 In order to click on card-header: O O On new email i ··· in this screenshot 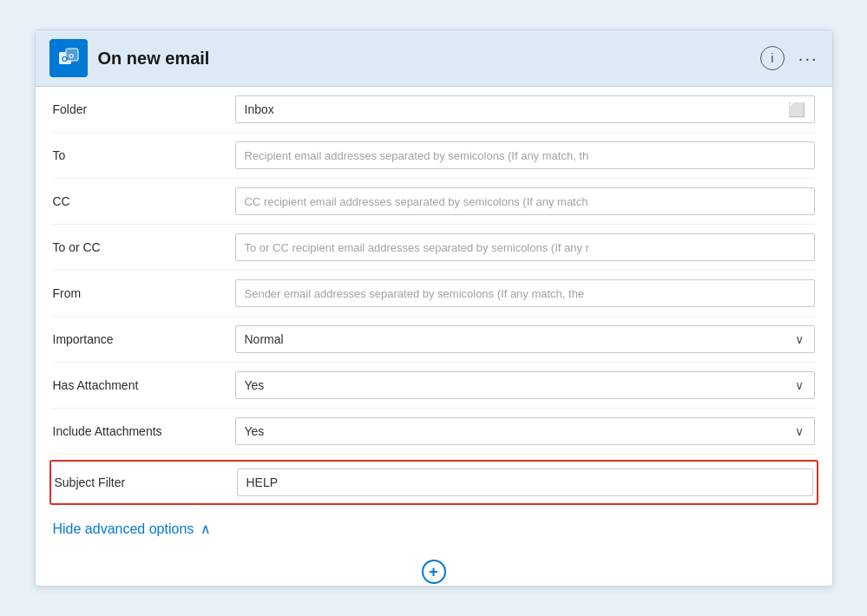, I will do `click(434, 59)`.